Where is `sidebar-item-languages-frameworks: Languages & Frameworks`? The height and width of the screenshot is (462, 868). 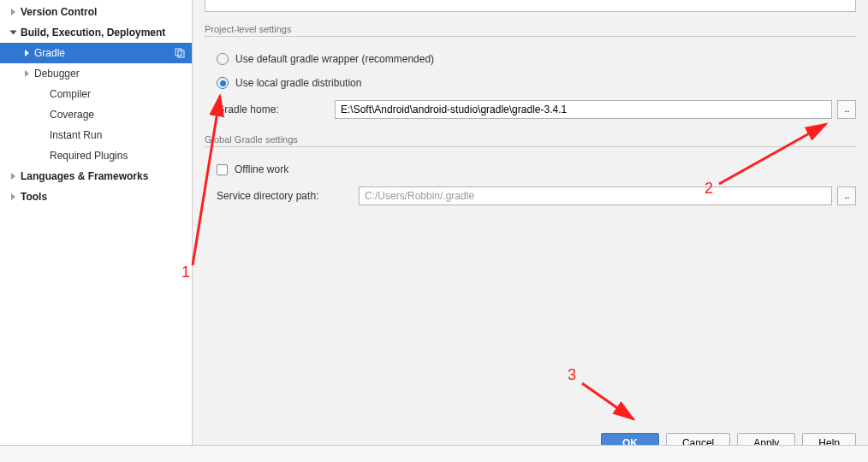 sidebar-item-languages-frameworks: Languages & Frameworks is located at coordinates (96, 176).